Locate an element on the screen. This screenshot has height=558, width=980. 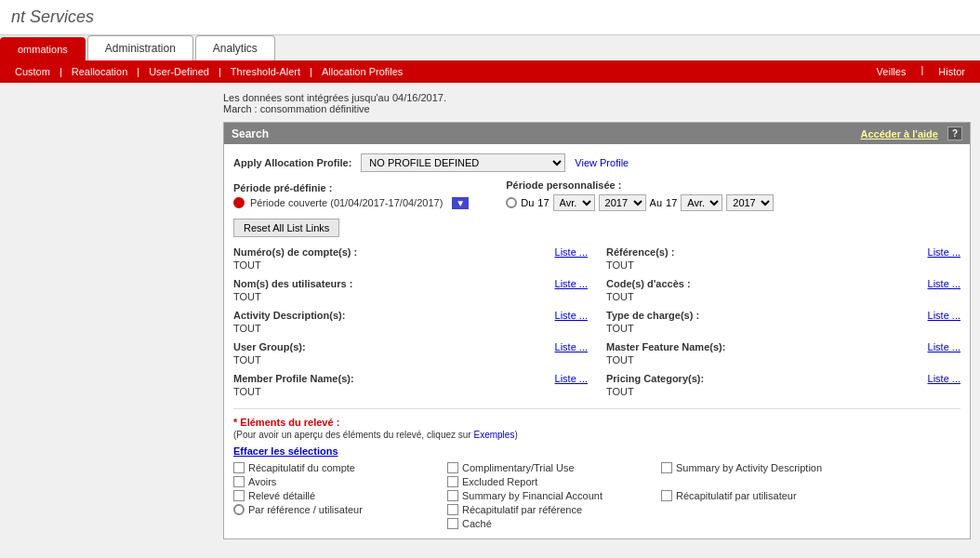
view-profile-link: View Profile is located at coordinates (602, 163).